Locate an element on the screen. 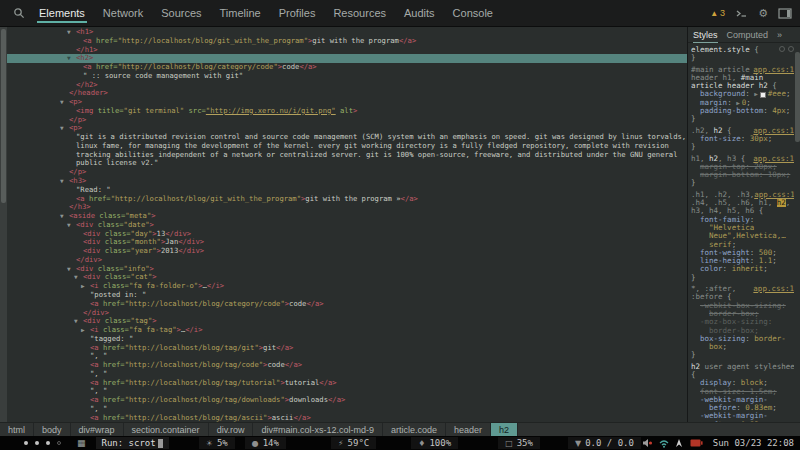  style-line: *, :after,app.css:1 is located at coordinates (742, 289).